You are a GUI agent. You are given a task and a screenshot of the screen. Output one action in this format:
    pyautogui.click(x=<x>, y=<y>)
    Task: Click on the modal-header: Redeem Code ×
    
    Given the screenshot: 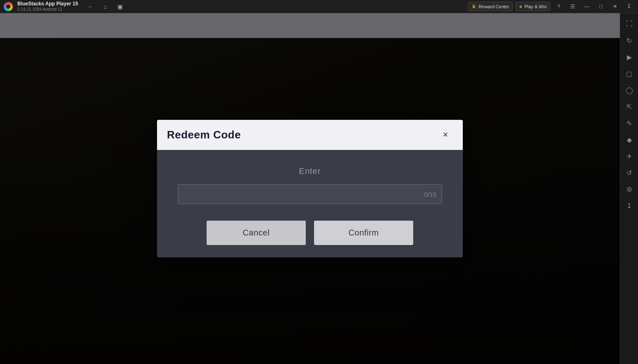 What is the action you would take?
    pyautogui.click(x=310, y=135)
    